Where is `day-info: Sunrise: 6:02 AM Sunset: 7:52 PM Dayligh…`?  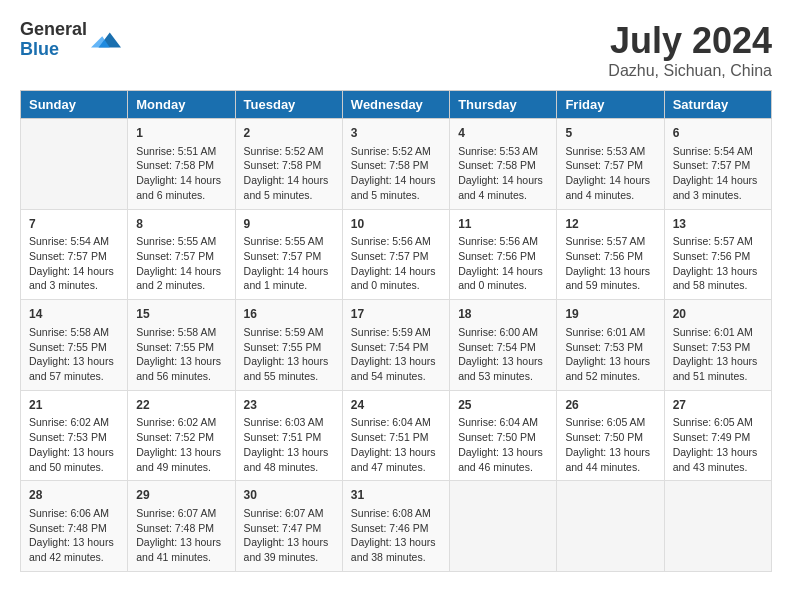
day-info: Sunrise: 6:02 AM Sunset: 7:52 PM Dayligh… is located at coordinates (181, 444).